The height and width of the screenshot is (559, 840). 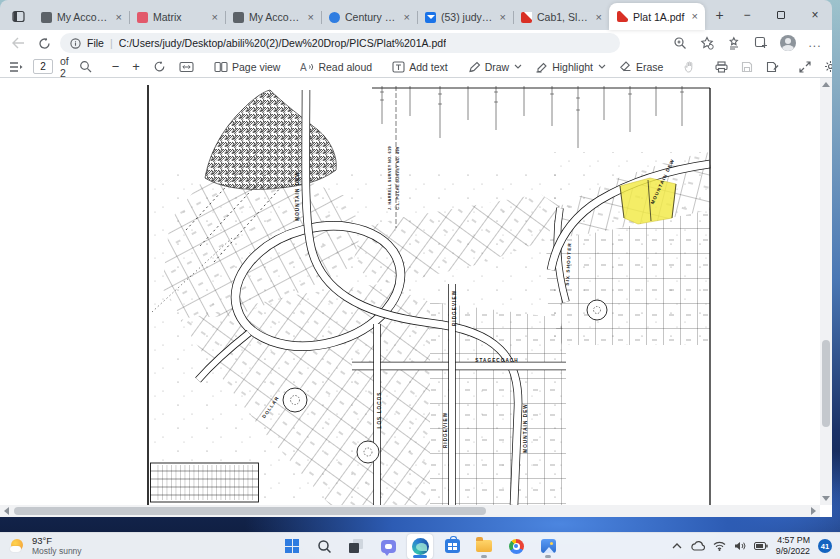 What do you see at coordinates (16, 67) in the screenshot?
I see `toc-icon` at bounding box center [16, 67].